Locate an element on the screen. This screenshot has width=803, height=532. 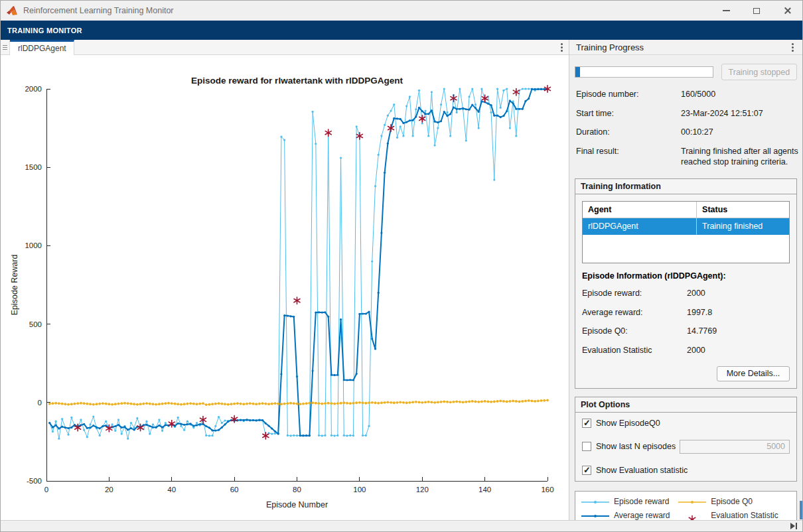
svg-text: 1000 is located at coordinates (33, 245).